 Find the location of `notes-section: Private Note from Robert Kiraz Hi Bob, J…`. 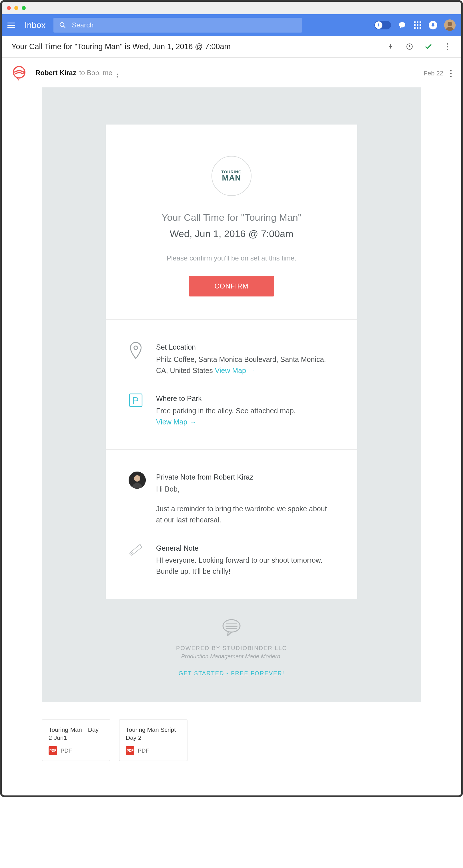

notes-section: Private Note from Robert Kiraz Hi Bob, J… is located at coordinates (231, 524).